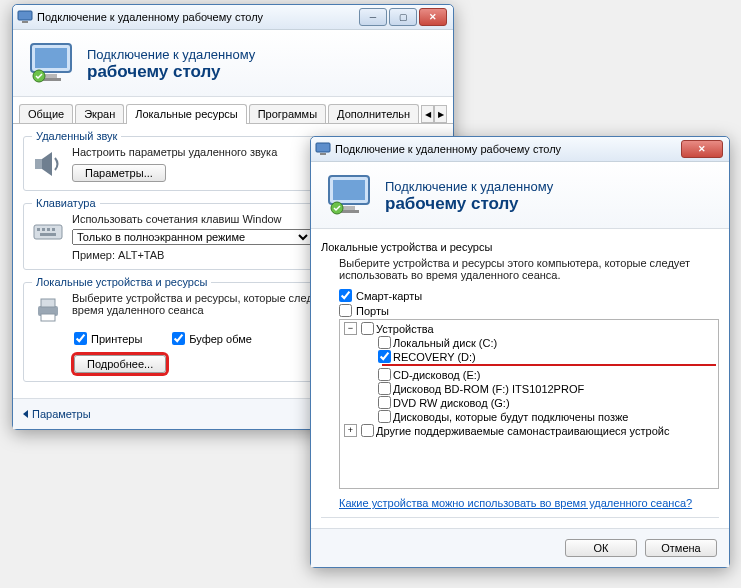 This screenshot has width=741, height=588. What do you see at coordinates (529, 269) in the screenshot?
I see `instruction-text: Выберите устройства и ресурсы этого комп…` at bounding box center [529, 269].